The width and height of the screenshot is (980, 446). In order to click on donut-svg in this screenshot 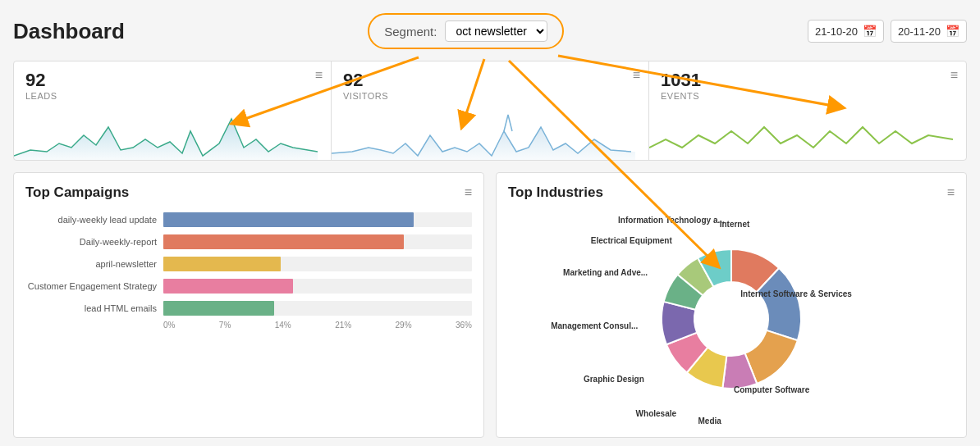, I will do `click(731, 319)`.